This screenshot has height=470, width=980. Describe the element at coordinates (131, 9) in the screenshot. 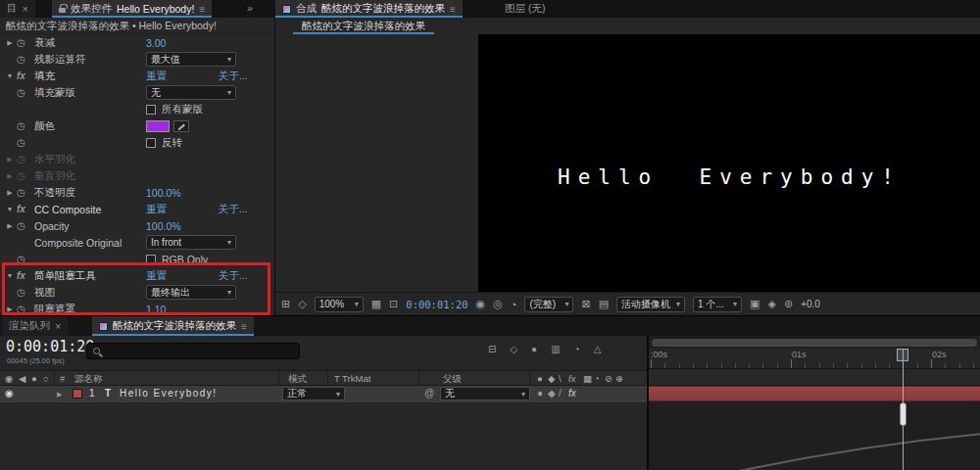

I see `tab-effect-controls: 效果控件 Hello Everybody! ≡` at that location.